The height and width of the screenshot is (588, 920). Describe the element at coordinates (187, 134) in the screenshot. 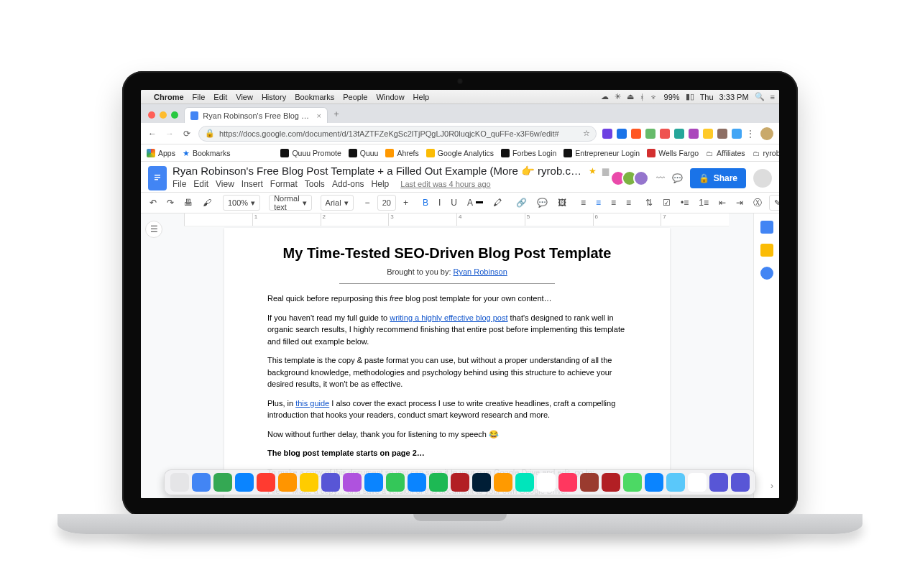

I see `reload-button: ⟳` at that location.